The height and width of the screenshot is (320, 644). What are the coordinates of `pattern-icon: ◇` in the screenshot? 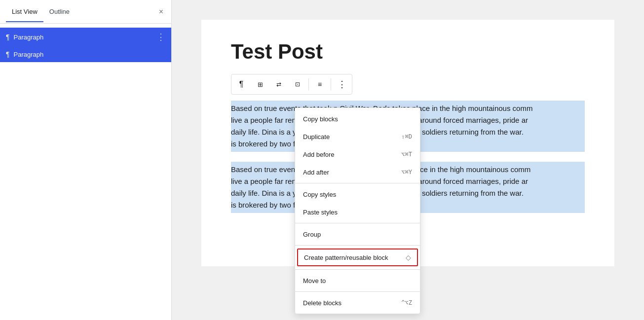 It's located at (409, 257).